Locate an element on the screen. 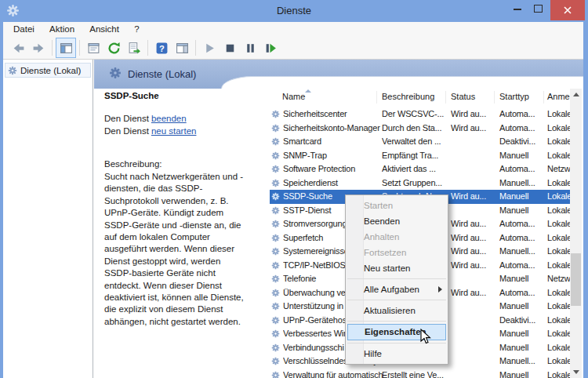  back-button is located at coordinates (18, 48).